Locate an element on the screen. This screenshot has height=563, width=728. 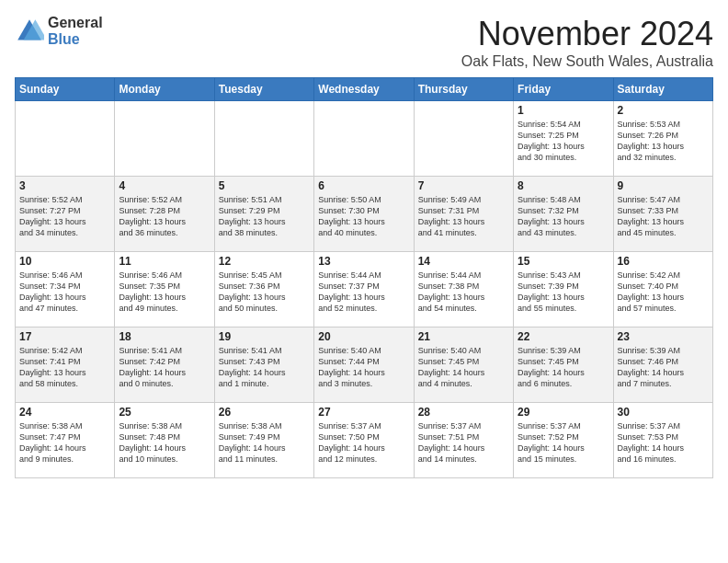
day-info: Sunrise: 5:41 AM Sunset: 7:43 PM Dayligh… is located at coordinates (265, 368).